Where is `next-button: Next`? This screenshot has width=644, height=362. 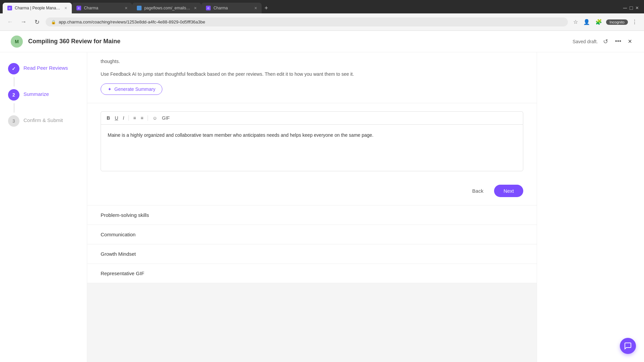 next-button: Next is located at coordinates (508, 191).